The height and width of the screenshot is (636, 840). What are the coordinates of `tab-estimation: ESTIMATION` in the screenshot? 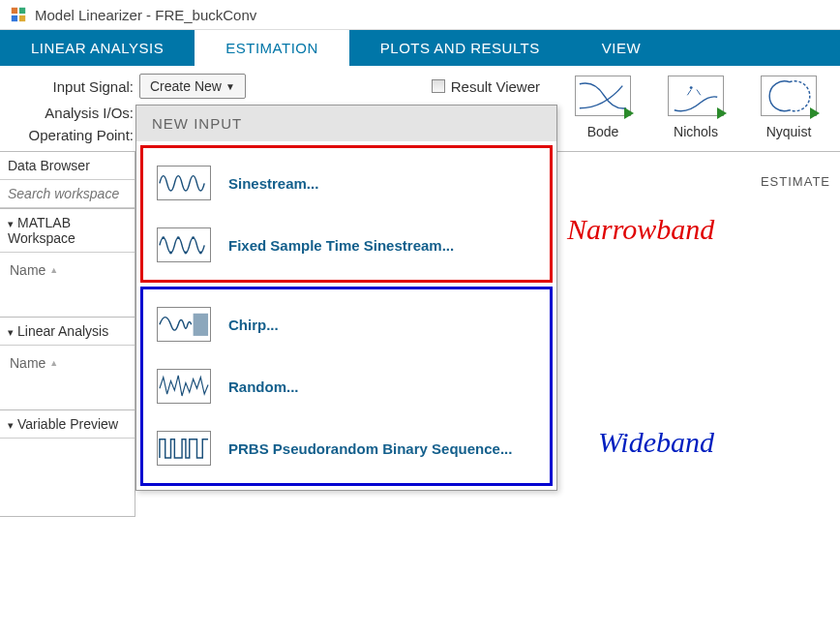 It's located at (272, 48).